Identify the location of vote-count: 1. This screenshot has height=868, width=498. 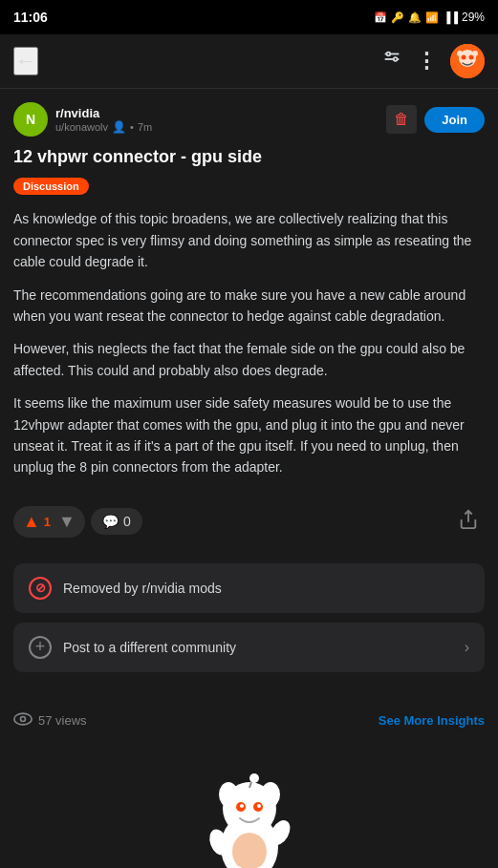
(48, 521).